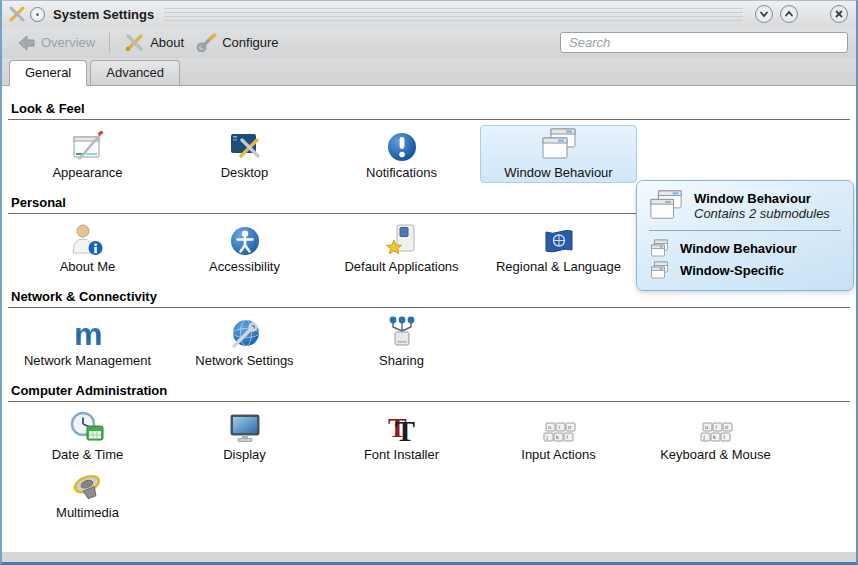 The height and width of the screenshot is (565, 858). Describe the element at coordinates (56, 43) in the screenshot. I see `overview-button: Overview` at that location.